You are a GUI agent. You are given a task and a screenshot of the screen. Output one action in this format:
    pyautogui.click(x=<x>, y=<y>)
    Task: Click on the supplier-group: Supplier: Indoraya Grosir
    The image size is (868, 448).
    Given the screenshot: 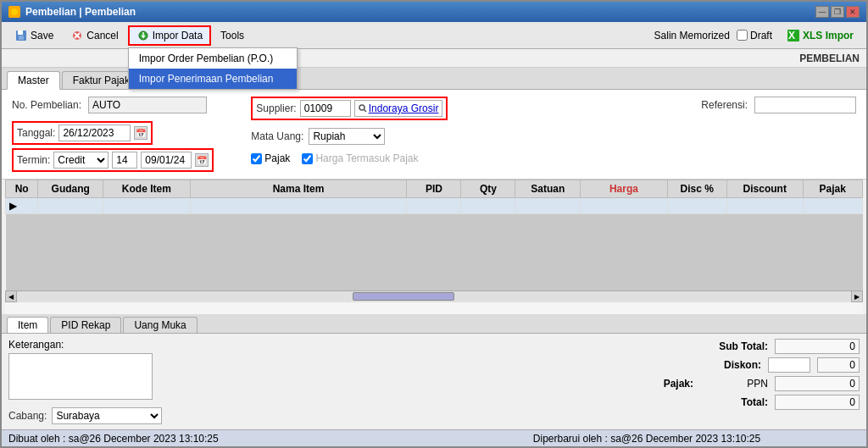 What is the action you would take?
    pyautogui.click(x=349, y=108)
    